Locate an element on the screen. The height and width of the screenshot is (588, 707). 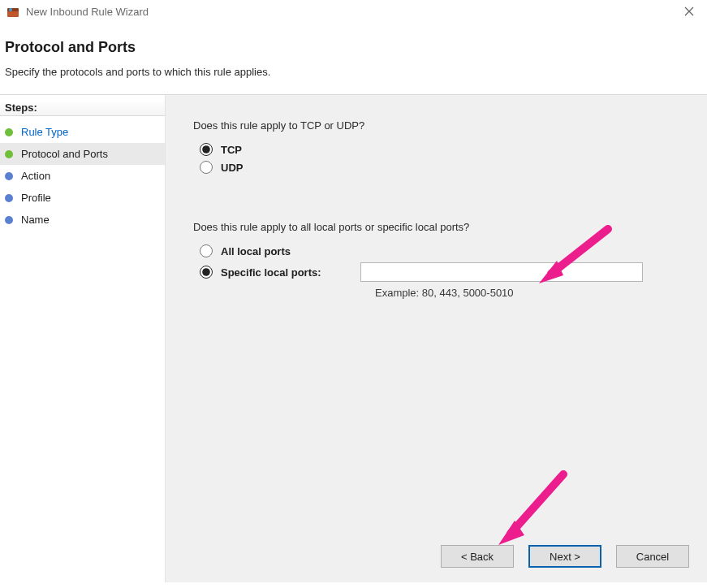
radio-row-specific-ports: Specific local ports: is located at coordinates (443, 272).